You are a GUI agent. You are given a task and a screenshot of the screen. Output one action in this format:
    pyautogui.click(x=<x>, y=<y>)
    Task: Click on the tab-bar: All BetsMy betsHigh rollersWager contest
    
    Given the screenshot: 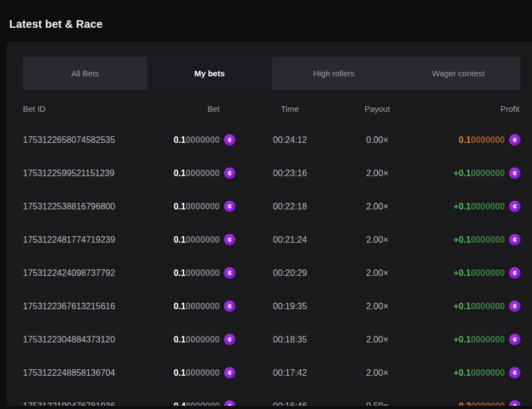 What is the action you would take?
    pyautogui.click(x=271, y=73)
    